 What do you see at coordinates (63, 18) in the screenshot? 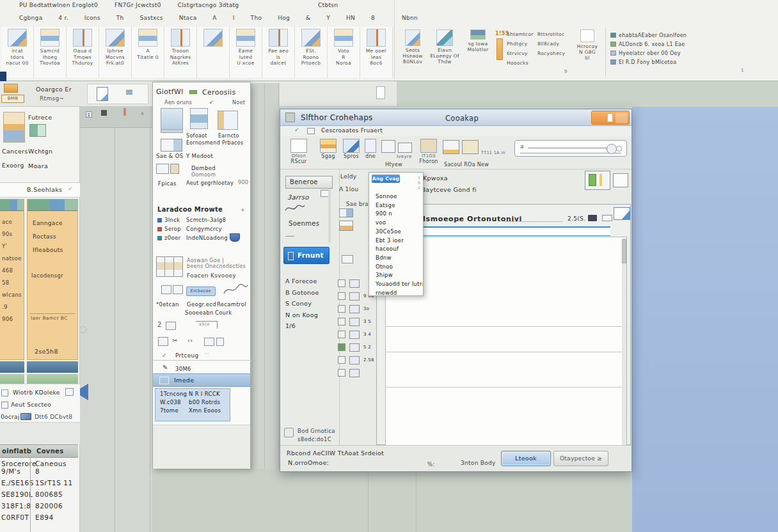
I see `menu-item: 4 r.` at bounding box center [63, 18].